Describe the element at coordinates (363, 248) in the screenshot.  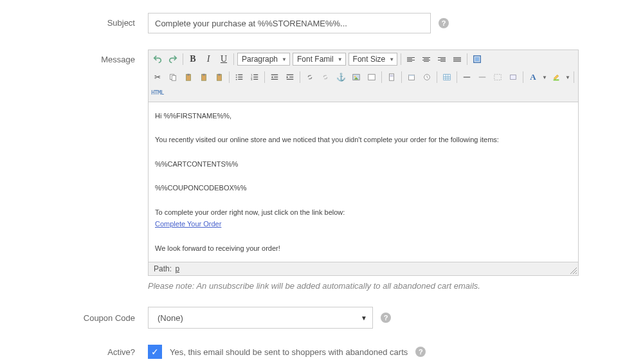
I see `editor-line: We look forward to receiving your order!` at that location.